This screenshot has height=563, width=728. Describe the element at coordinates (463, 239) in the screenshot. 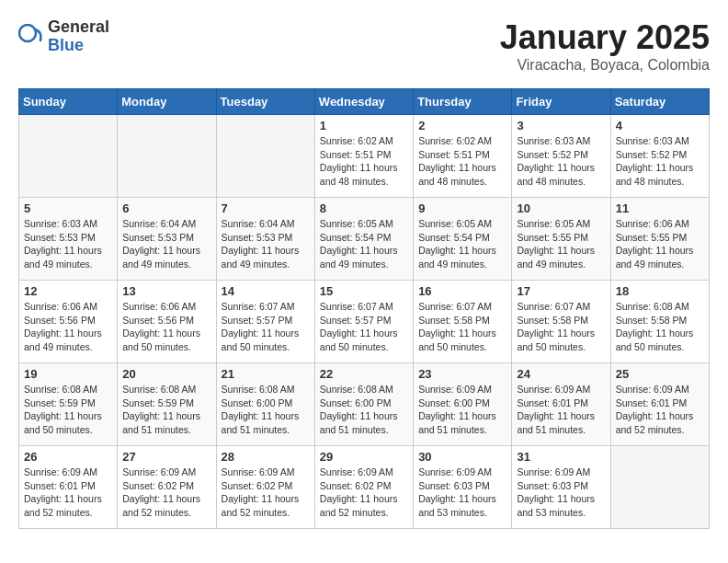

I see `calendar-cell: 9Sunrise: 6:05 AMSunset: 5:54 PMDaylight…` at that location.